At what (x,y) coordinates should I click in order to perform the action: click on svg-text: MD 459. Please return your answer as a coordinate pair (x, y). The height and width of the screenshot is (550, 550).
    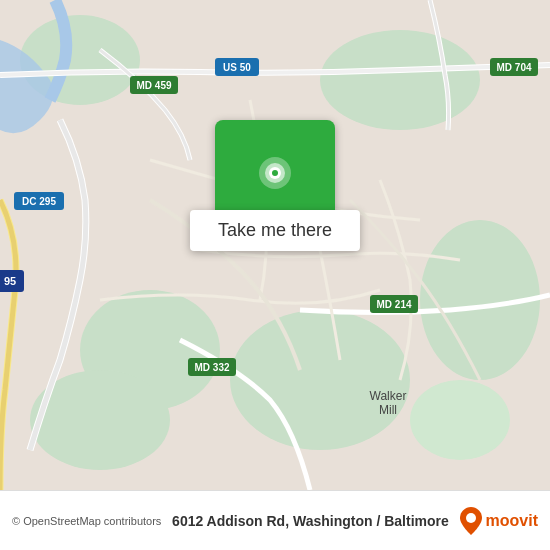
    Looking at the image, I should click on (154, 86).